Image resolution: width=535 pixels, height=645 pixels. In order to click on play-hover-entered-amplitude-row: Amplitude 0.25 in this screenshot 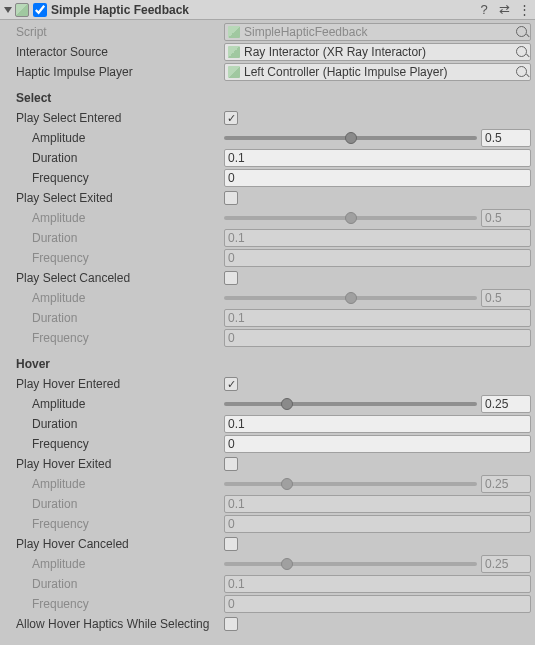, I will do `click(268, 404)`.